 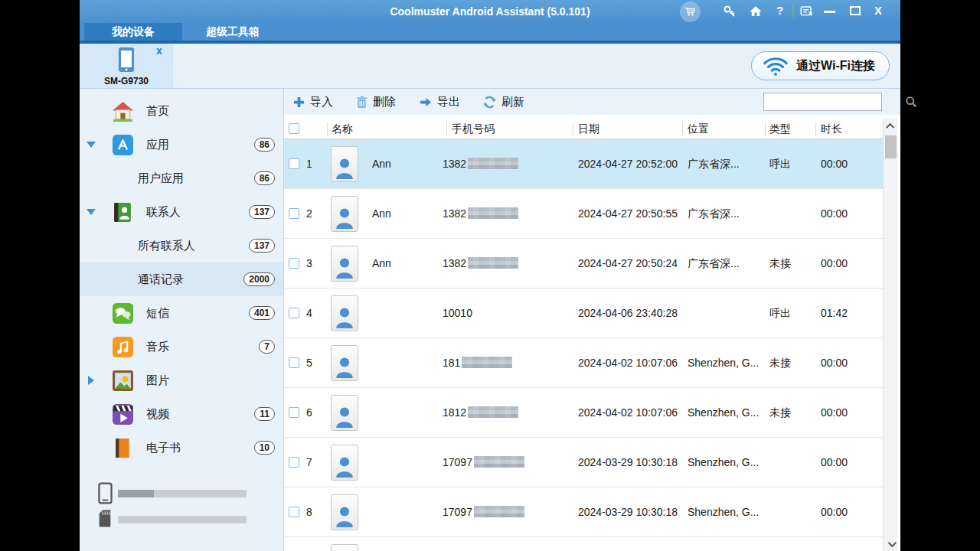 I want to click on header-duration: 时长, so click(x=831, y=129).